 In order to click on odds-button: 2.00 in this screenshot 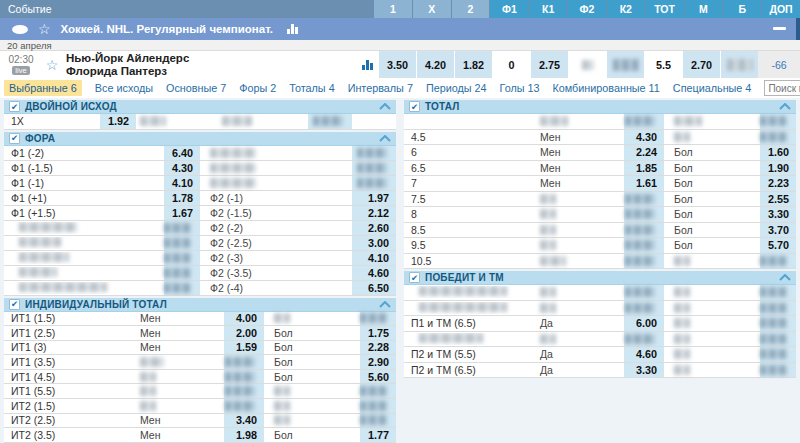, I will do `click(244, 333)`.